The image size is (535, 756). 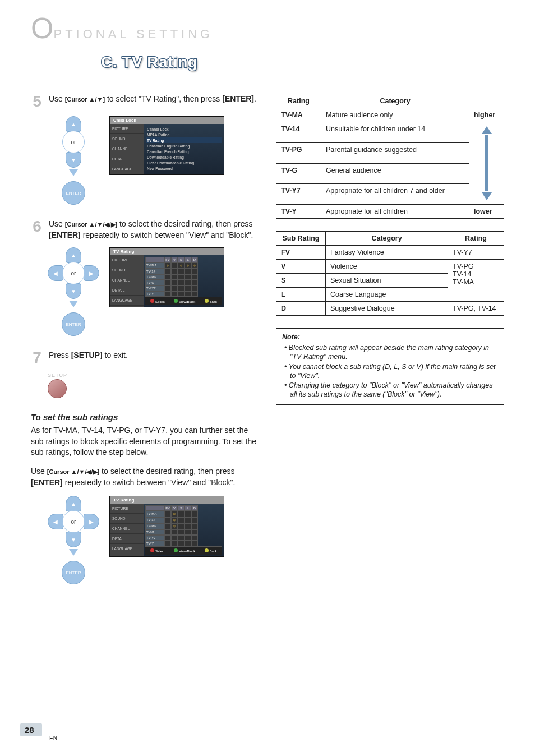 What do you see at coordinates (487, 130) in the screenshot?
I see `arrow-up-icon` at bounding box center [487, 130].